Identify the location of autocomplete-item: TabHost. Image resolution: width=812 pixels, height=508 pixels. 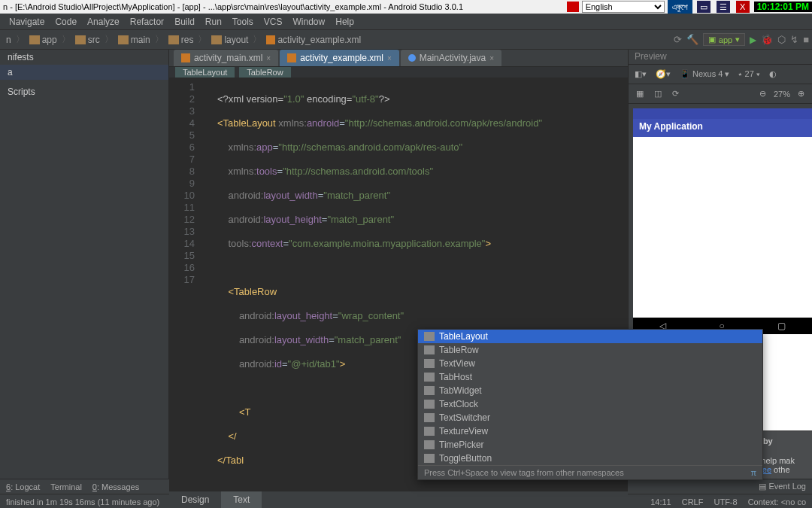
(590, 377).